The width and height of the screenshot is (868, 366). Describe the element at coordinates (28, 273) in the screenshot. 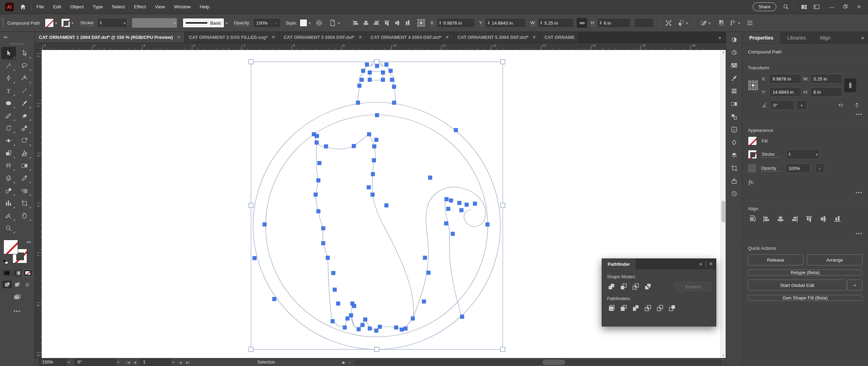

I see `none-paint-button` at that location.